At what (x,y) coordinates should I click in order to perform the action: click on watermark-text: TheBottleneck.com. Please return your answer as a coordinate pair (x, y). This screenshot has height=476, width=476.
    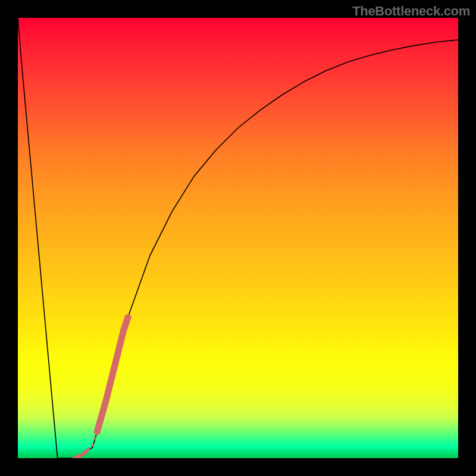
    Looking at the image, I should click on (411, 11).